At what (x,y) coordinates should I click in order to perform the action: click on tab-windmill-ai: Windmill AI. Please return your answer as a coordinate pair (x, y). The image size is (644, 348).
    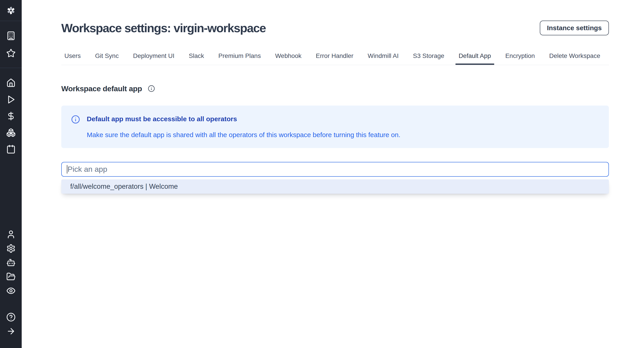
    Looking at the image, I should click on (383, 58).